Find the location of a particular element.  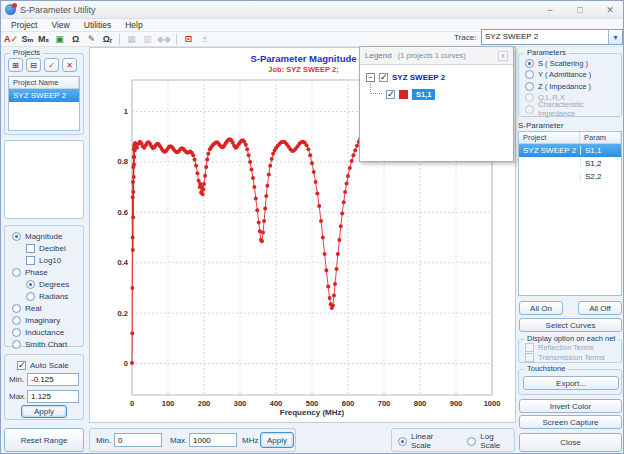

zoom-select-icon: ⊡ is located at coordinates (188, 40).